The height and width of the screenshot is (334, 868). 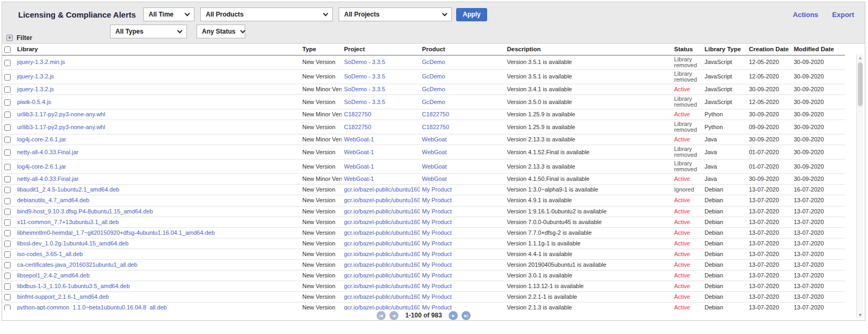 I want to click on library-link: jquery-1.3.2.min.js, so click(x=41, y=62).